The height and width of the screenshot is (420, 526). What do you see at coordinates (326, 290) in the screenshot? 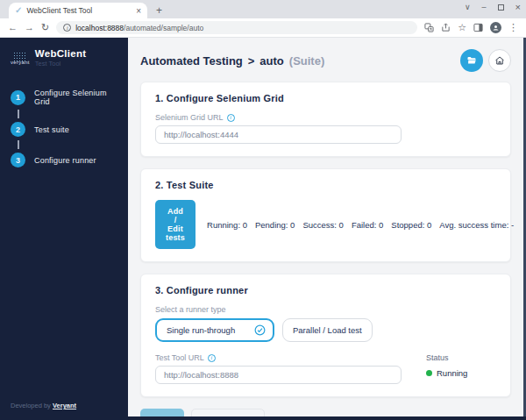
I see `card-title: 3. Configure runner` at bounding box center [326, 290].